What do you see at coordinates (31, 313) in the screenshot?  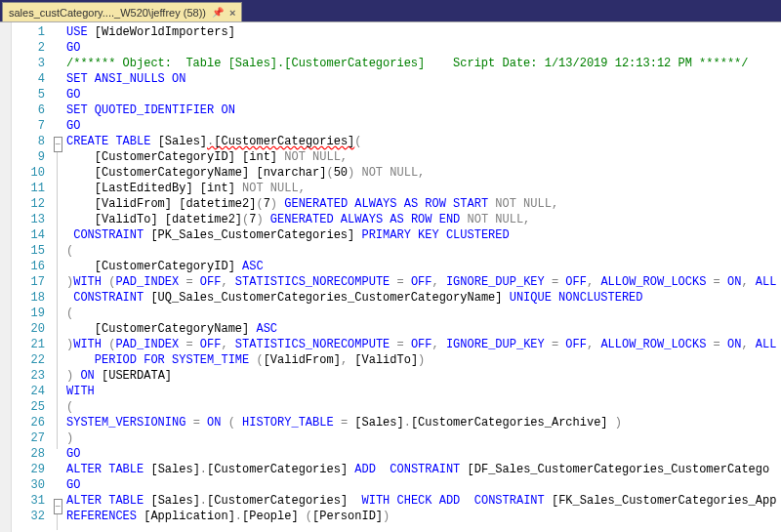 I see `line-number: 19` at bounding box center [31, 313].